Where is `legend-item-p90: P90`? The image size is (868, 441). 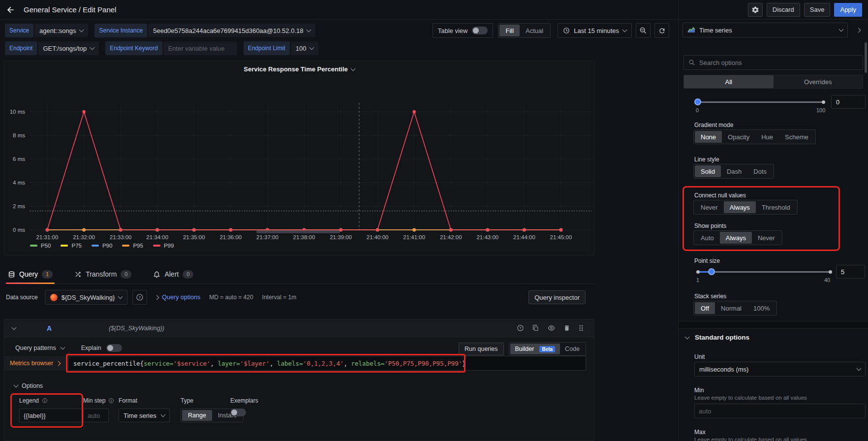
legend-item-p90: P90 is located at coordinates (102, 246).